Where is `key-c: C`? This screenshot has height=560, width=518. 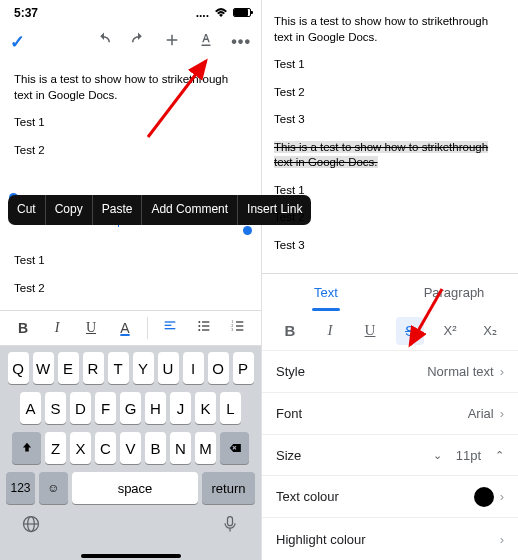
key-c: C is located at coordinates (106, 448).